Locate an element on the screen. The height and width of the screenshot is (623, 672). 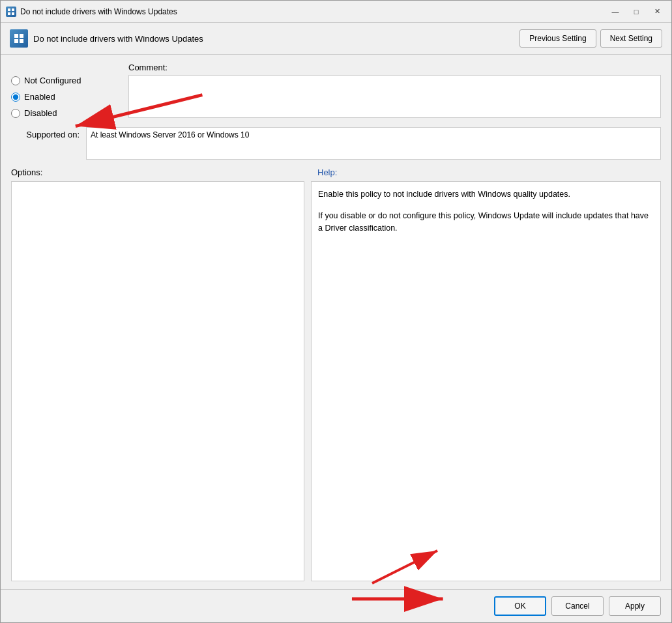
dialog-header-left: Do not include drivers with Windows Upda… is located at coordinates (107, 38).